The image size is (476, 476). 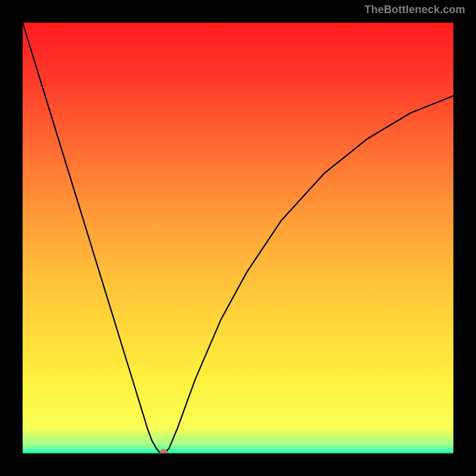 I want to click on optimum-marker-icon, so click(x=164, y=451).